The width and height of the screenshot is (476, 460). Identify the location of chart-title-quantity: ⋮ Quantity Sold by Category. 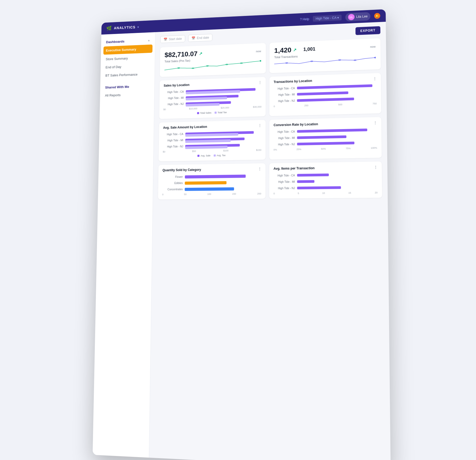
(212, 169).